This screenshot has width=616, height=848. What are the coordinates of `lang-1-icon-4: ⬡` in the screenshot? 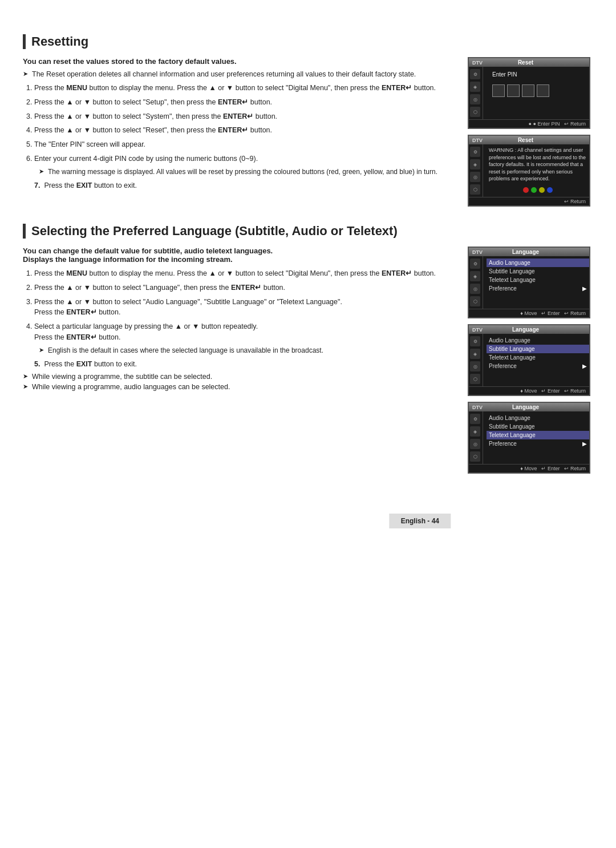 It's located at (475, 301).